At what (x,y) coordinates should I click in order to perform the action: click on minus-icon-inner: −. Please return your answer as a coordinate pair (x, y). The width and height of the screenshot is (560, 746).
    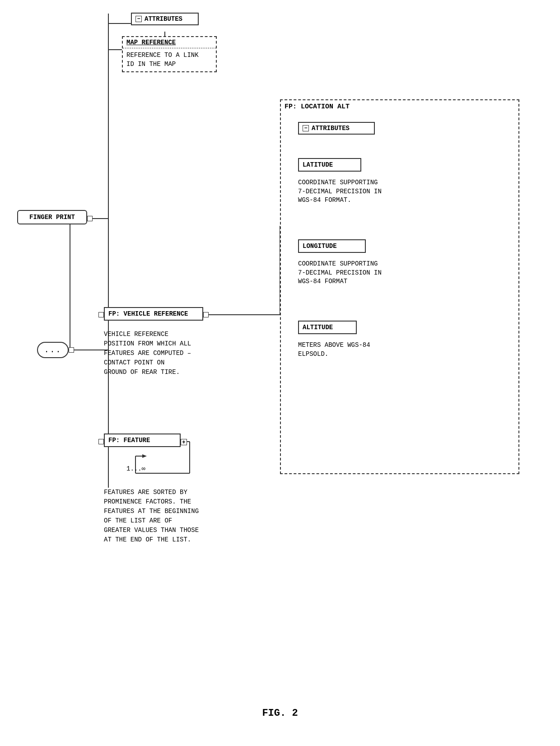
    Looking at the image, I should click on (306, 128).